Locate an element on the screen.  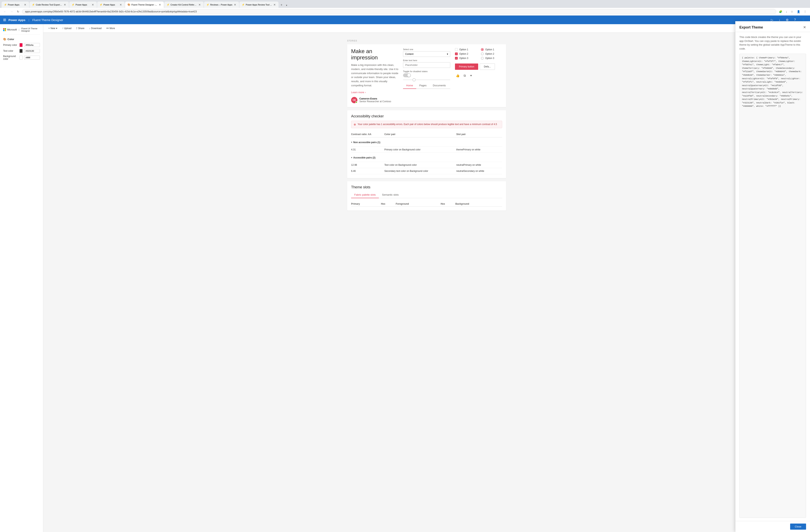
text-input-label: Enter text here is located at coordinates (427, 61).